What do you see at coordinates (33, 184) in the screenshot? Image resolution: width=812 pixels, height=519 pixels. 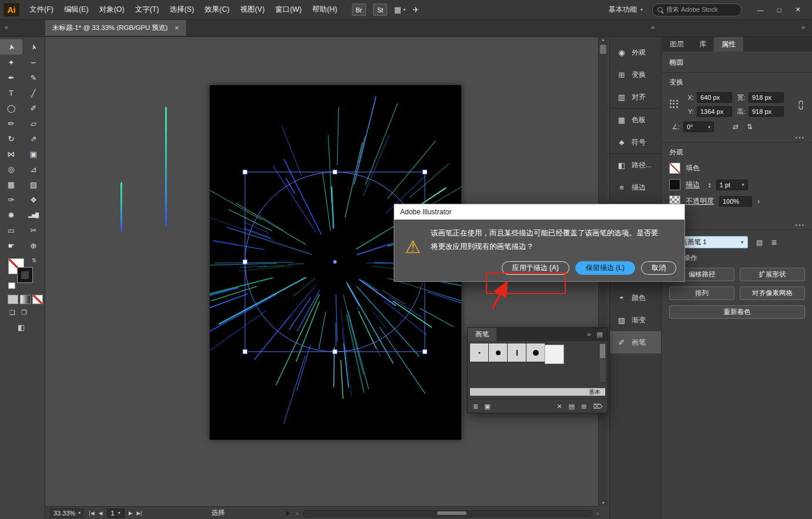 I see `gradient-tool: ▨` at bounding box center [33, 184].